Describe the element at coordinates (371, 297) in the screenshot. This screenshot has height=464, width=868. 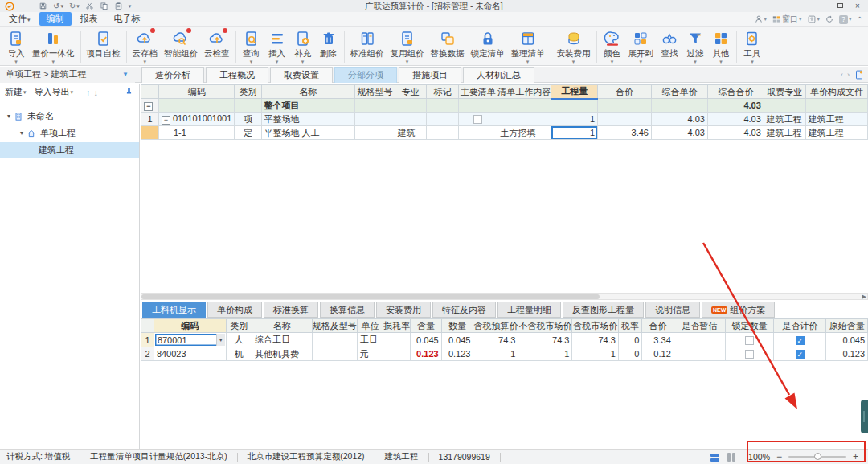
I see `scrollbar-thumb` at that location.